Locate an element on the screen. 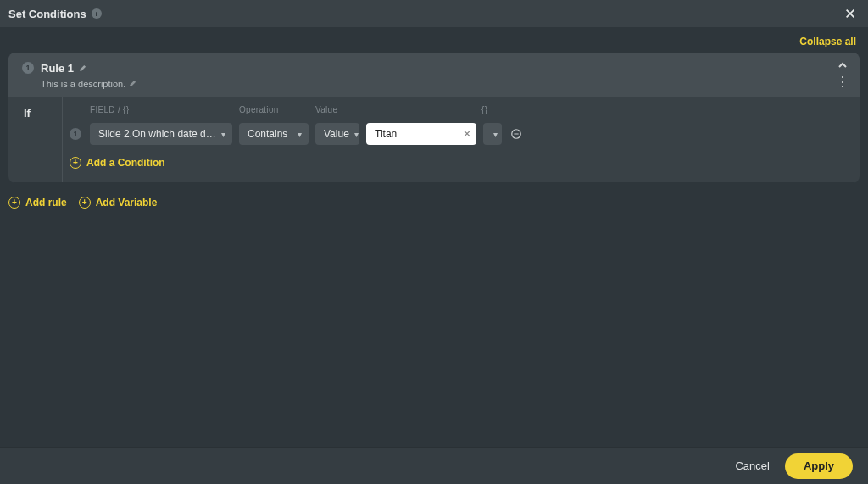  col-brace-header: {} is located at coordinates (490, 110).